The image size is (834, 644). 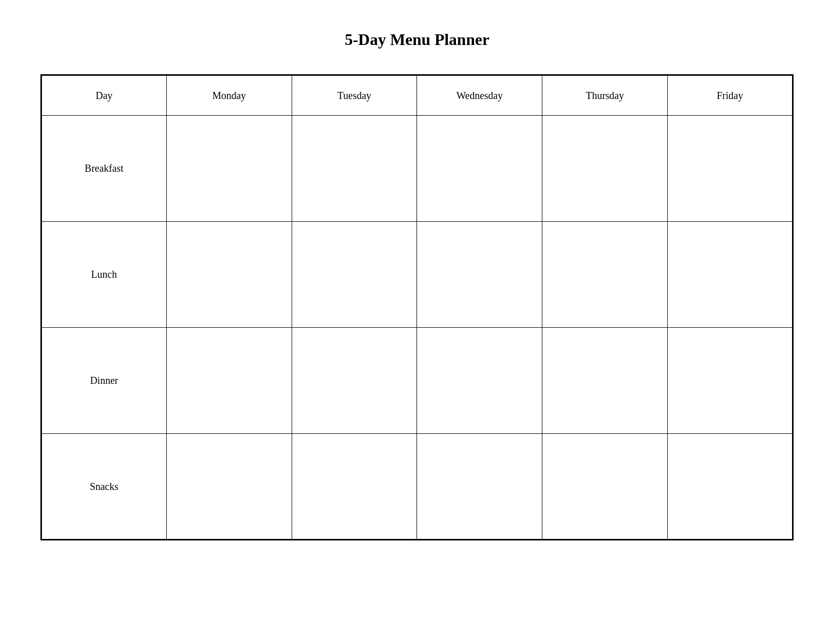 What do you see at coordinates (605, 487) in the screenshot?
I see `meal-cell-snacks-thursday` at bounding box center [605, 487].